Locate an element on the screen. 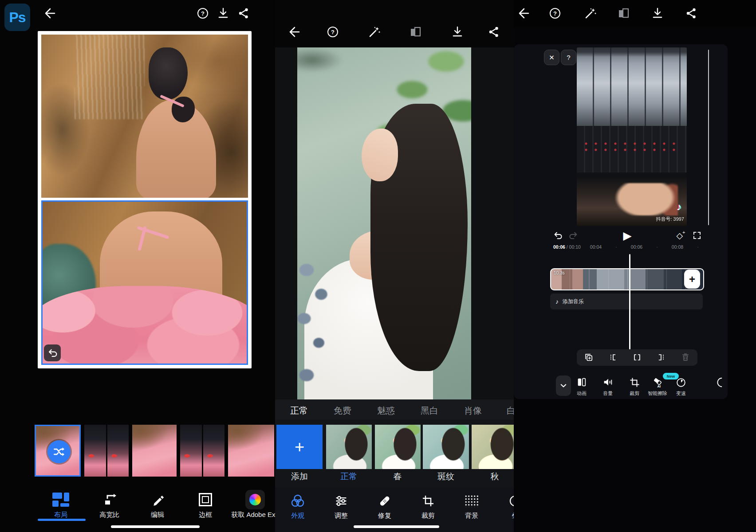 This screenshot has height=532, width=756. filter-strip: + 添加 正常 春 斑纹 秋 is located at coordinates (394, 454).